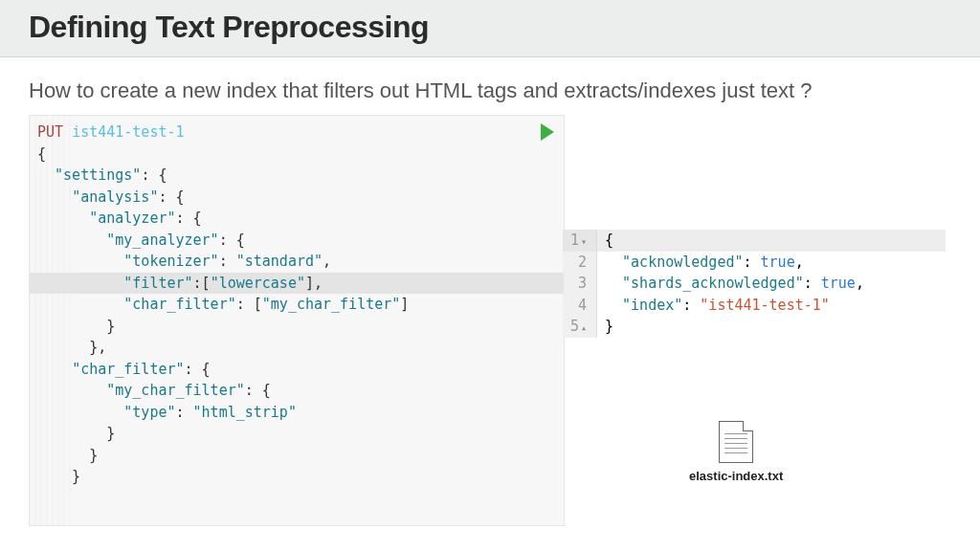 This screenshot has height=551, width=980. I want to click on file-icon, so click(736, 442).